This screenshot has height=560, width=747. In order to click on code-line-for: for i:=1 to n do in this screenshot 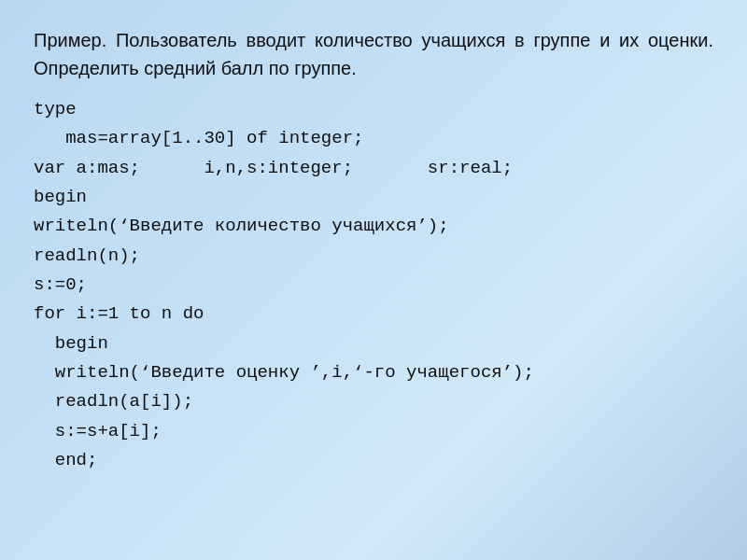, I will do `click(374, 314)`.